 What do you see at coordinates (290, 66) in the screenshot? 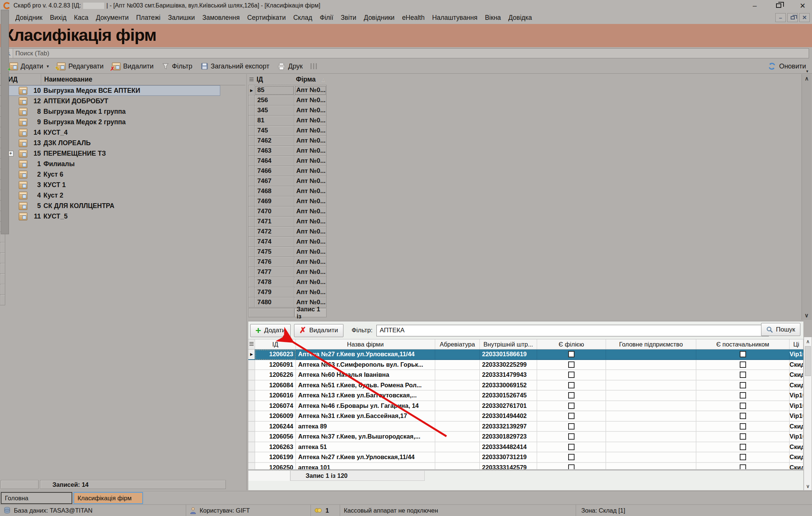
I see `print-button: Друк` at bounding box center [290, 66].